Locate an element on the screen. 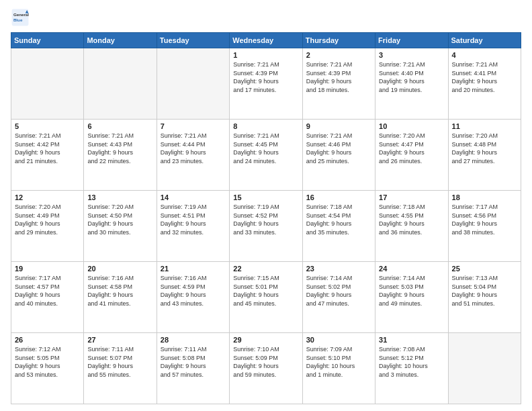 Image resolution: width=532 pixels, height=411 pixels. calendar-cell: 5Sunrise: 7:21 AM Sunset: 4:42 PM Daylig… is located at coordinates (48, 155).